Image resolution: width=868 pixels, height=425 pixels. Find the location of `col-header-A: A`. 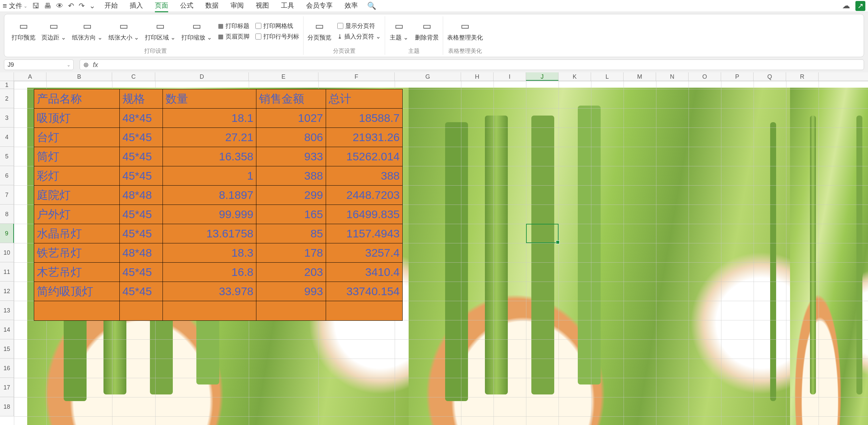

col-header-A: A is located at coordinates (30, 77).